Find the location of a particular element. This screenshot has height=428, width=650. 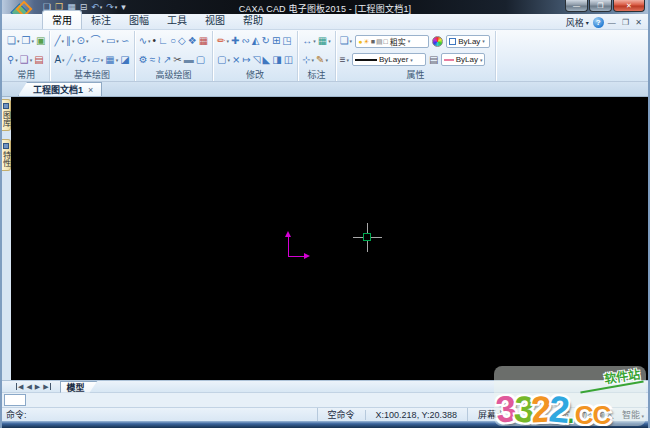

coordinate-button: ⊹▾ is located at coordinates (308, 60).